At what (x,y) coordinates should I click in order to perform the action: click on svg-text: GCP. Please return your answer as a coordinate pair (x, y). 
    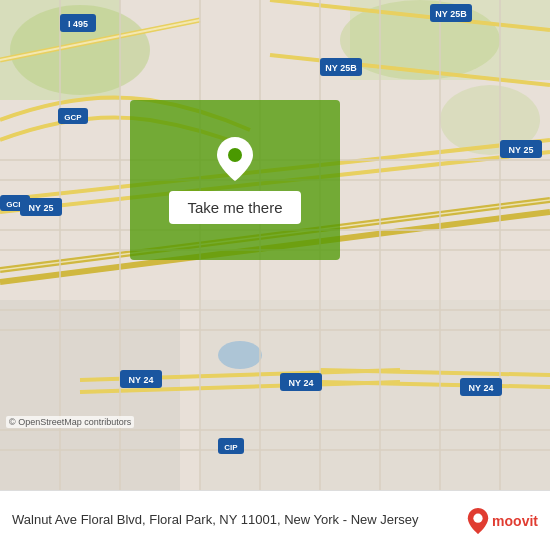
    Looking at the image, I should click on (73, 118).